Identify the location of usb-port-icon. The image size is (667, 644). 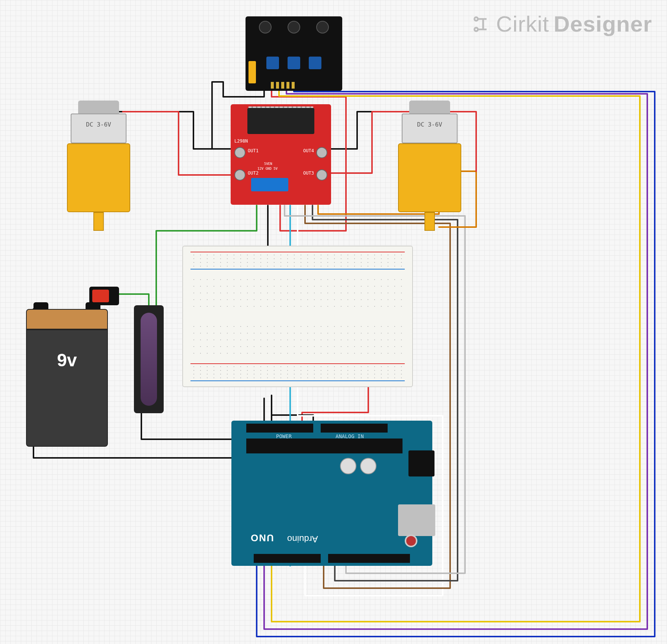
(417, 520).